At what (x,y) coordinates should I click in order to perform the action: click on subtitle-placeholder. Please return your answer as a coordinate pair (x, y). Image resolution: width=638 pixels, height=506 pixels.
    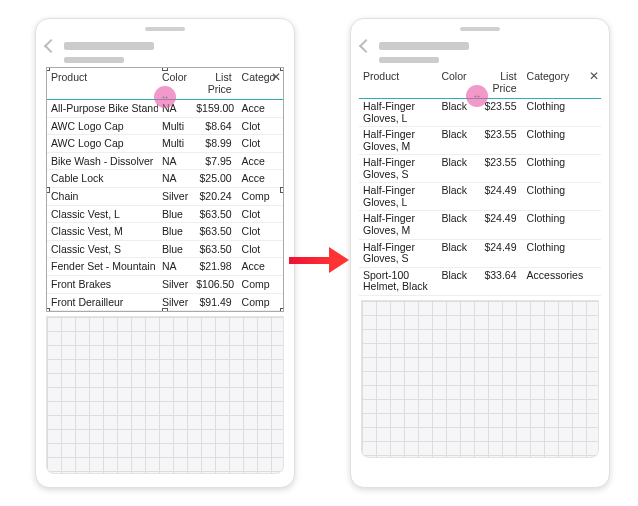
    Looking at the image, I should click on (94, 60).